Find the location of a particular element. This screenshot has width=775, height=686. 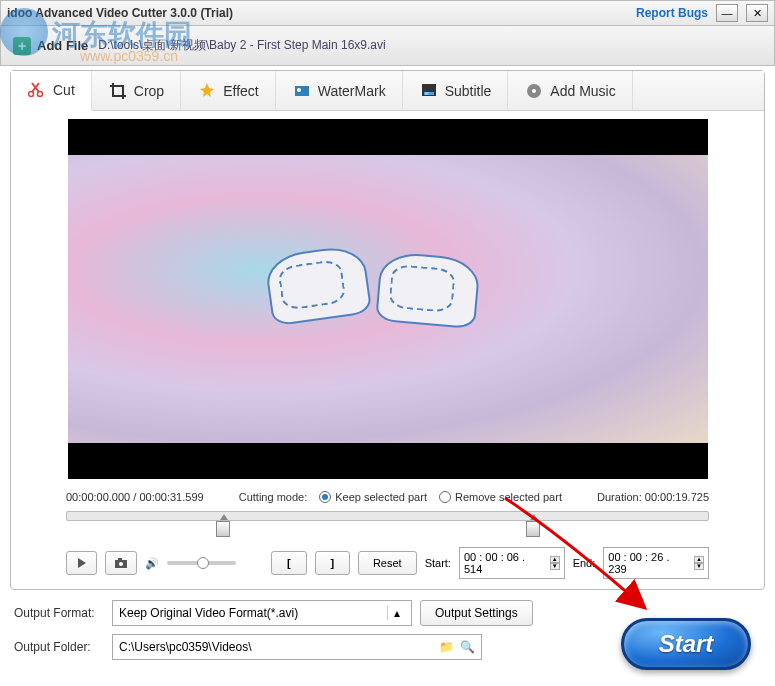

effect-icon is located at coordinates (207, 91).